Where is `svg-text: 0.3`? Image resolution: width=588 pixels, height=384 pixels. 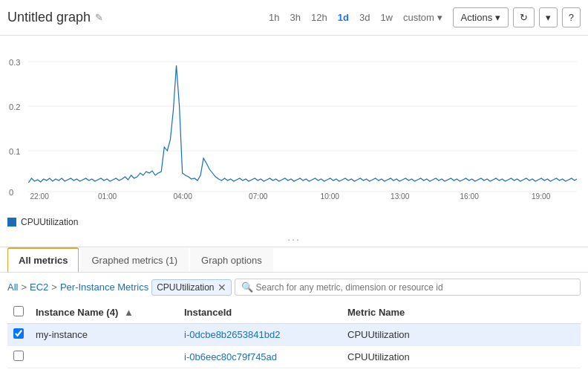 svg-text: 0.3 is located at coordinates (15, 62).